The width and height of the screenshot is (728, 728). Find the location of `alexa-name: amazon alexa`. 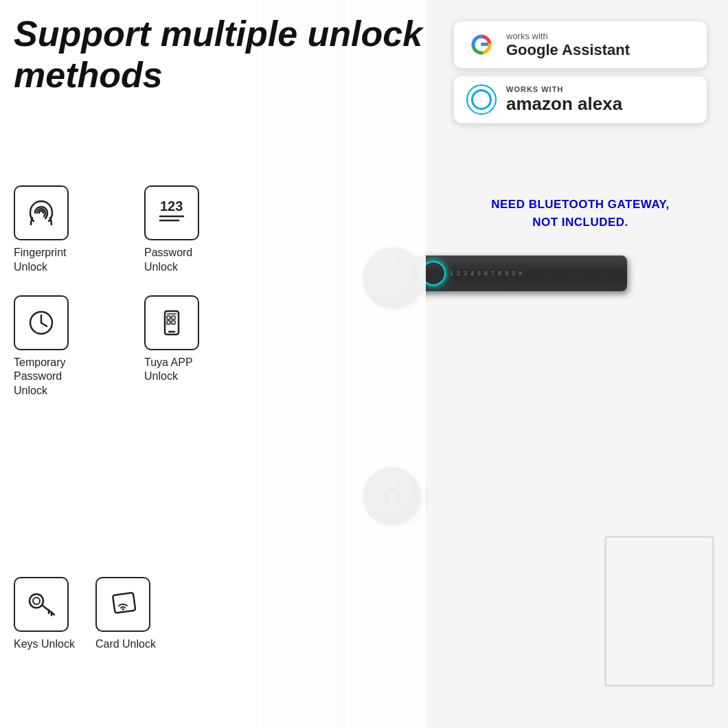

alexa-name: amazon alexa is located at coordinates (565, 104).